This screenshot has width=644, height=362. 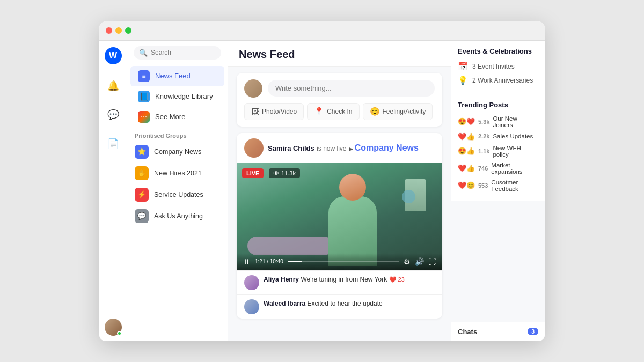 I want to click on live-author-name: Samira Childs, so click(x=291, y=148).